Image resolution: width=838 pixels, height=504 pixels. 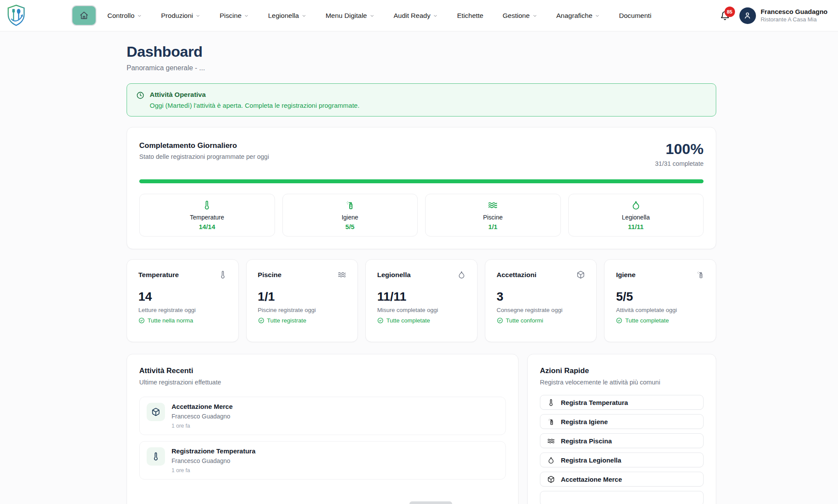 I want to click on card-value: 1/1, so click(x=302, y=297).